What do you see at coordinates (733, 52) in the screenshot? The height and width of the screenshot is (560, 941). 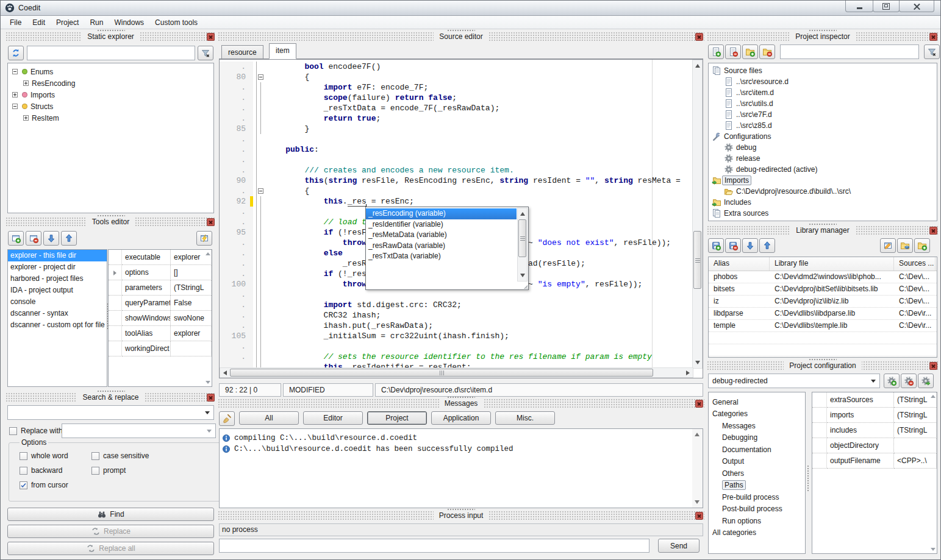 I see `remove-source-button` at bounding box center [733, 52].